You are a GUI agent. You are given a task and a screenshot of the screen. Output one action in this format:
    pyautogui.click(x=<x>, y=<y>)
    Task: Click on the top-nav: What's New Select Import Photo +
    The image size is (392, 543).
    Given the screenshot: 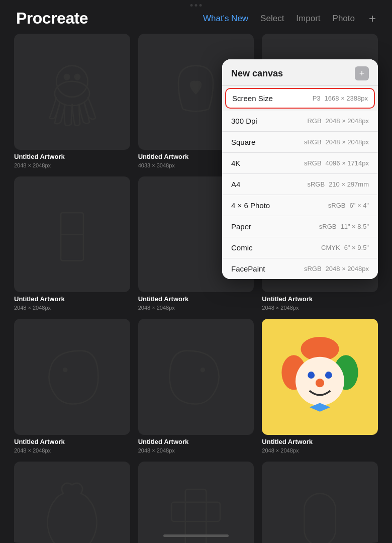 What is the action you would take?
    pyautogui.click(x=289, y=19)
    